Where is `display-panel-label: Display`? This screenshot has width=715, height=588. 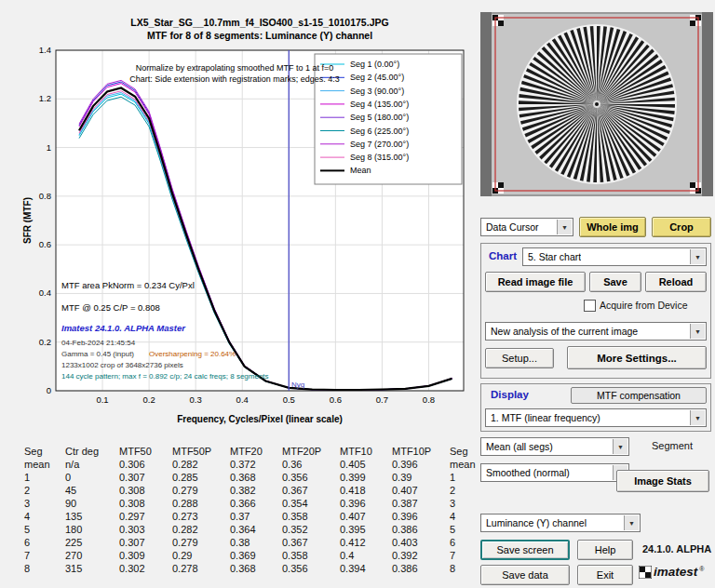
display-panel-label: Display is located at coordinates (510, 394).